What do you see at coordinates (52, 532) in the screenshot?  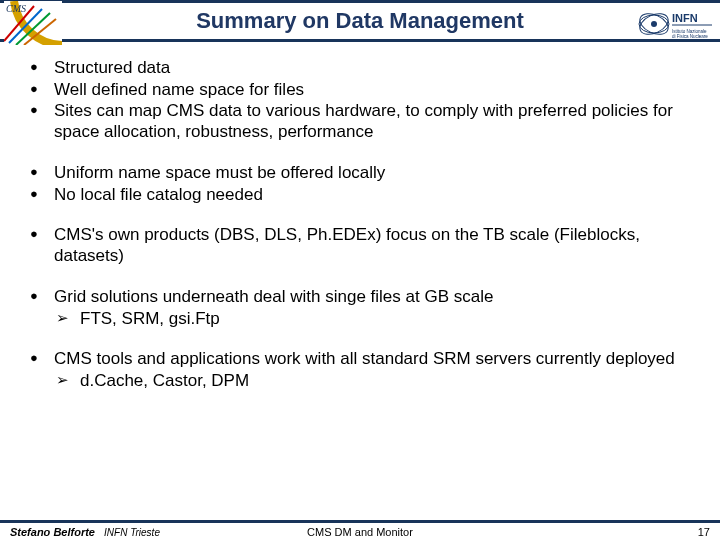 I see `footer-author: Stefano Belforte` at bounding box center [52, 532].